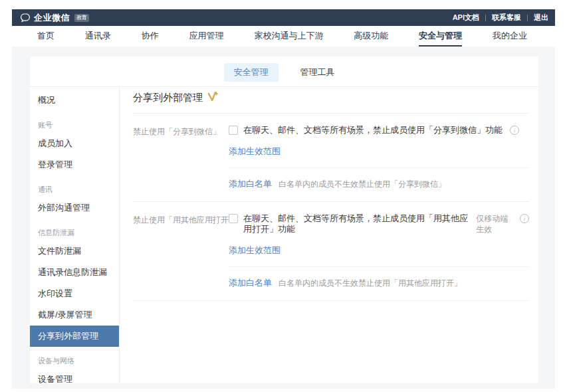 This screenshot has height=392, width=567. Describe the element at coordinates (284, 72) in the screenshot. I see `sub-tabs: 安全管理 管理工具` at that location.